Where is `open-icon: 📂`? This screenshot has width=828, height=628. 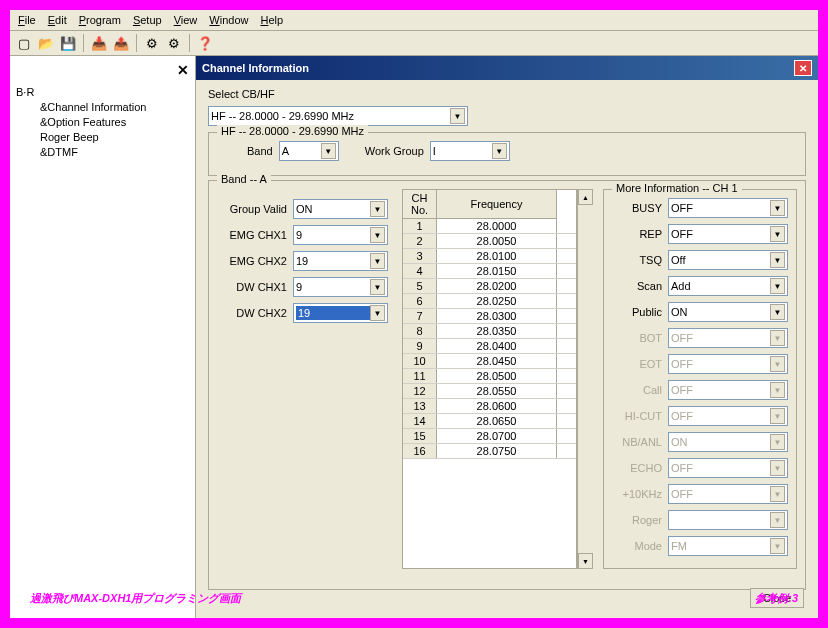
open-icon: 📂 is located at coordinates (46, 43).